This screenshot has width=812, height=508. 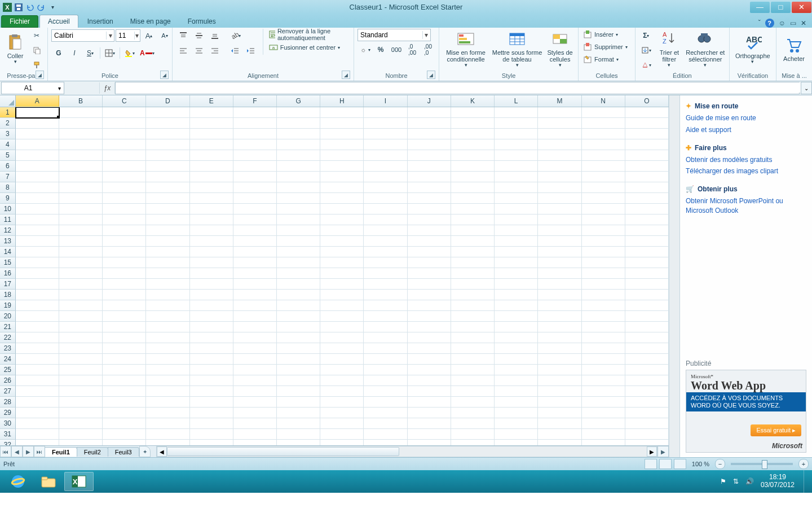 I want to click on number-format-input, so click(x=390, y=35).